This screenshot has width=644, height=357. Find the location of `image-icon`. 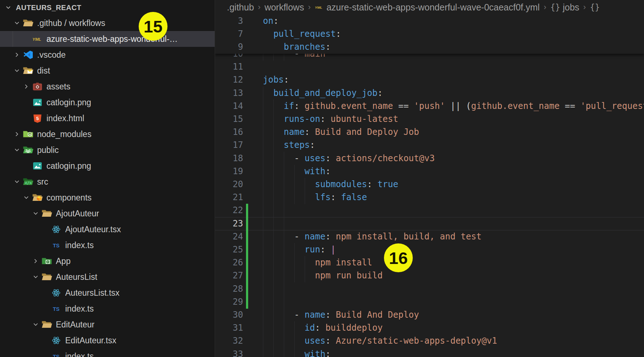

image-icon is located at coordinates (37, 102).